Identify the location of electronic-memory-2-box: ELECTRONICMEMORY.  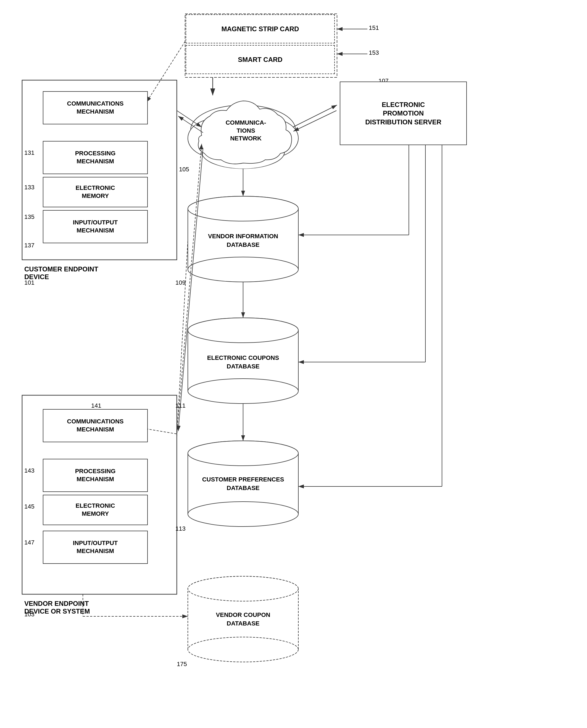
(95, 510).